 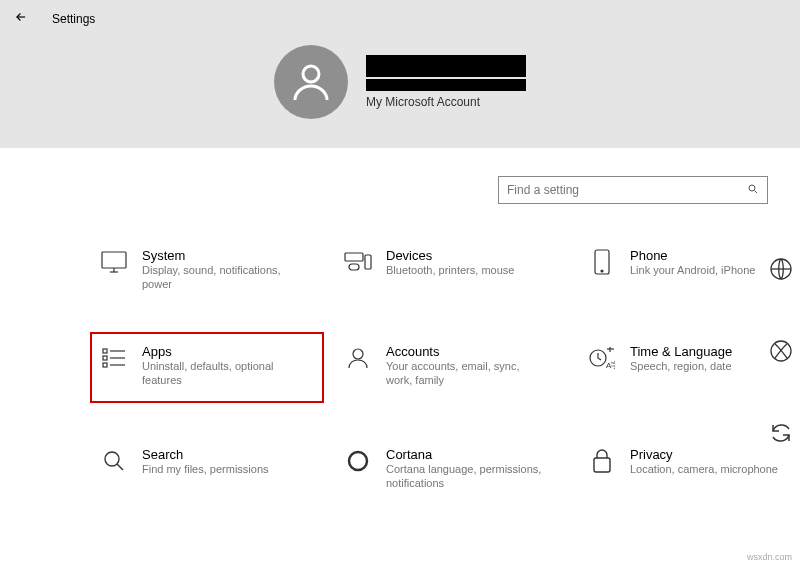 I want to click on tile-phone: Phone Link your Android, iPhone, so click(x=690, y=270).